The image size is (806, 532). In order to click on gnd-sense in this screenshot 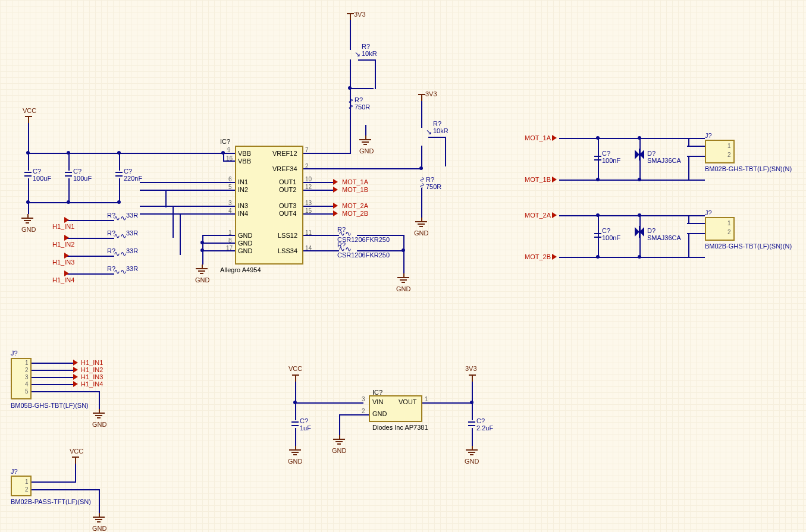, I will do `click(404, 279)`.